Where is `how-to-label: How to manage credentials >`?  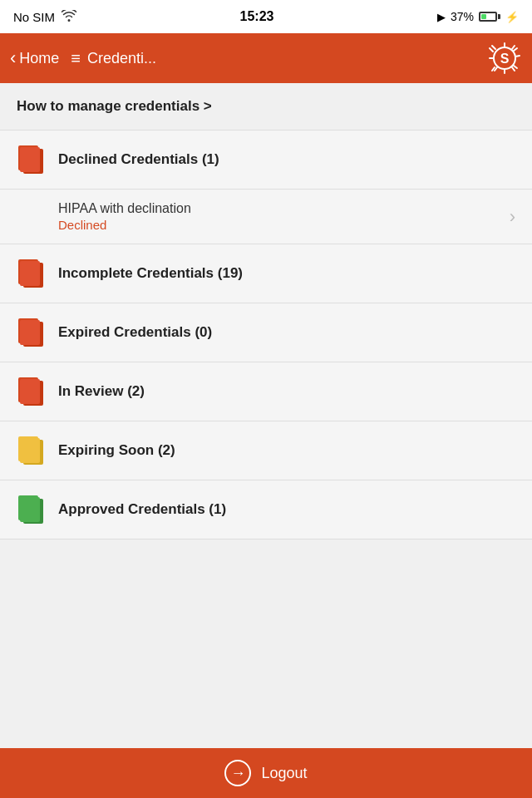 how-to-label: How to manage credentials > is located at coordinates (115, 106).